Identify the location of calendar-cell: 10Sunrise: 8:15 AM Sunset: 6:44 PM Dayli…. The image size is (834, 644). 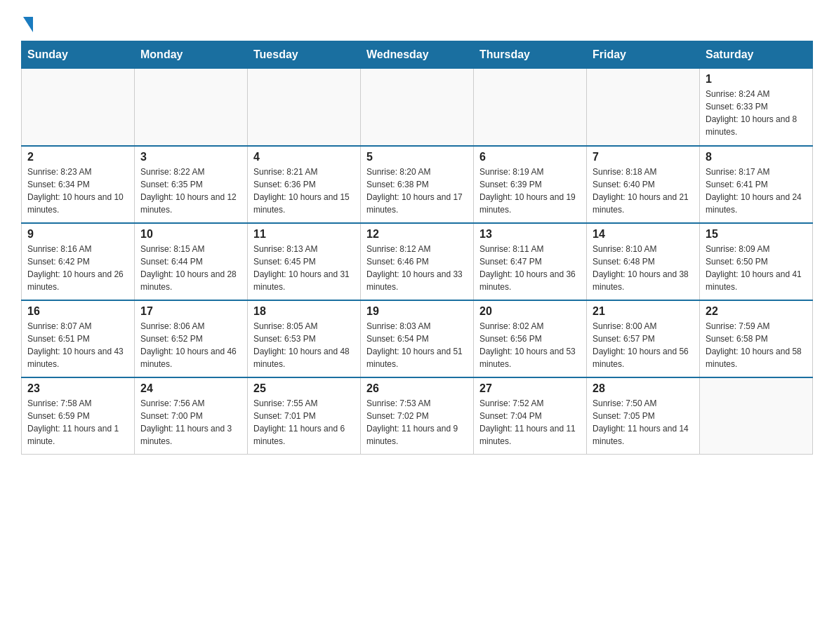
(191, 262).